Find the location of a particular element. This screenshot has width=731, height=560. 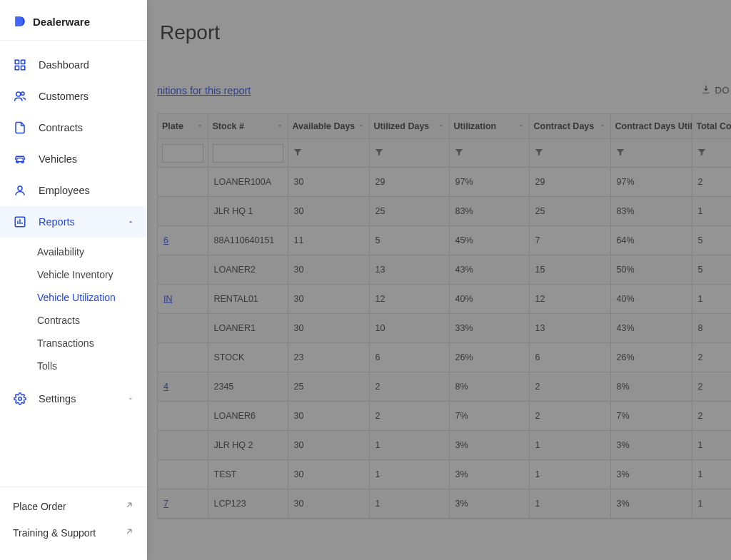

external-link-icon is located at coordinates (129, 532).